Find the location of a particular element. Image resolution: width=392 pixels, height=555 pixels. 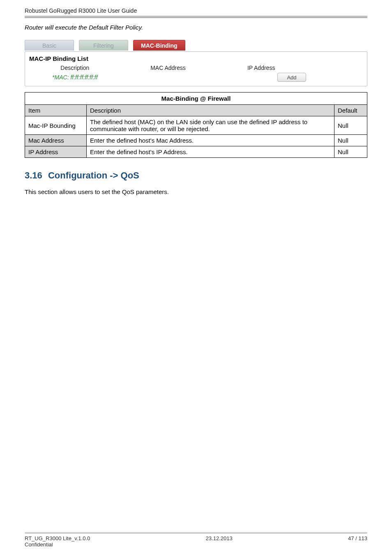

mac-ip-binding-panel: MAC-IP Binding List Description MAC Addr… is located at coordinates (196, 69).